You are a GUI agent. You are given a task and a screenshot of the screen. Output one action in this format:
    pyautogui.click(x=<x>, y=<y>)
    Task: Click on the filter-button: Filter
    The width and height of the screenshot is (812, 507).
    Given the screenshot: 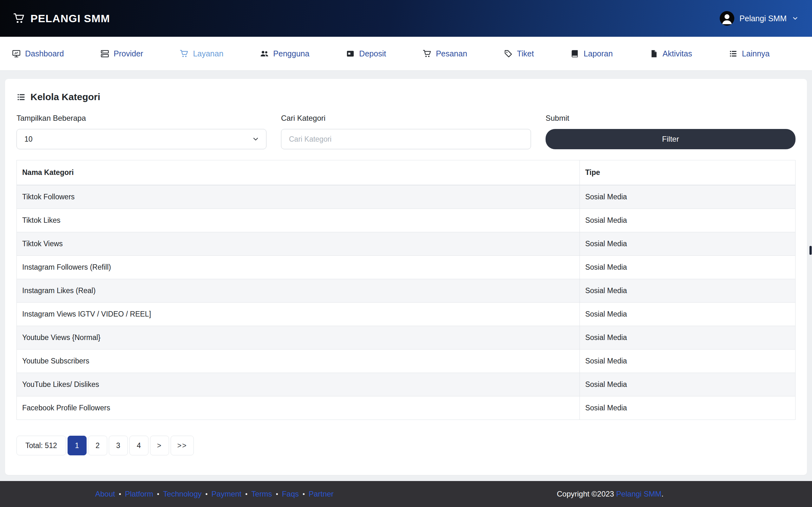 What is the action you would take?
    pyautogui.click(x=670, y=139)
    